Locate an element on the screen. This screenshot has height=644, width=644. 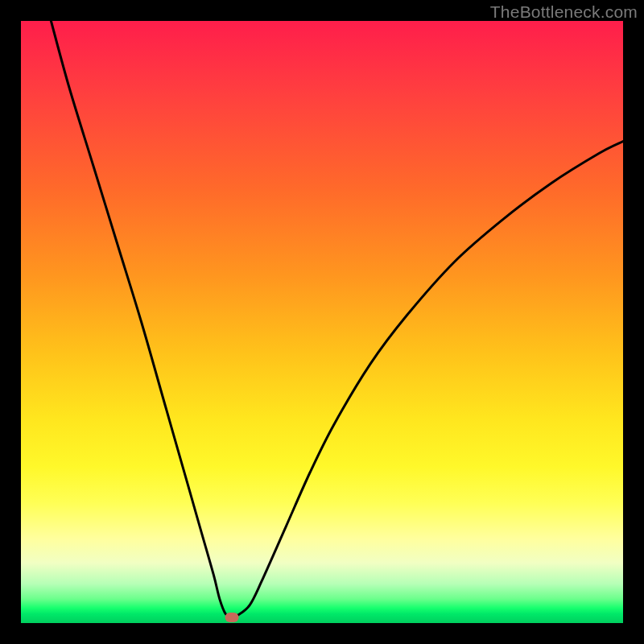
optimal-point-marker is located at coordinates (232, 617).